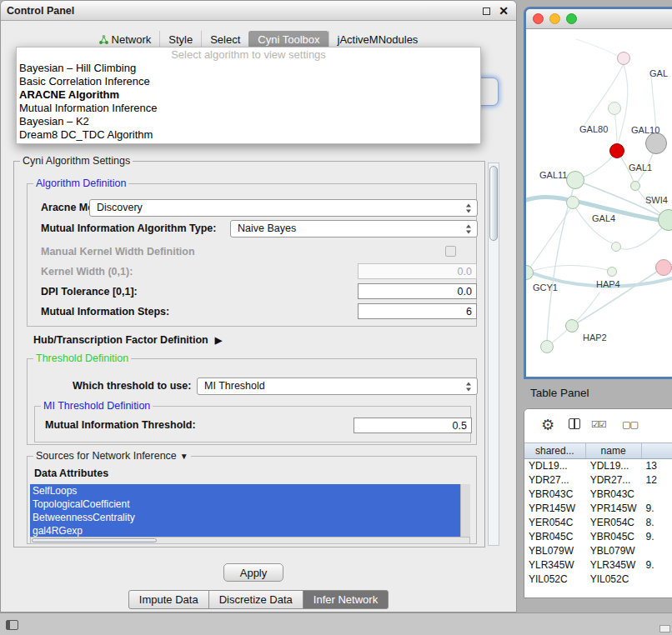  What do you see at coordinates (184, 457) in the screenshot?
I see `collapse-arrow-icon: ▼` at bounding box center [184, 457].